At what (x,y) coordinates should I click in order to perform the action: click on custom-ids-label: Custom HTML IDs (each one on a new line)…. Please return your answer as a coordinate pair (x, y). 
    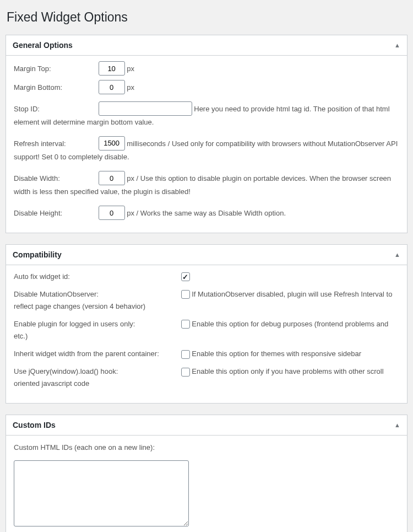
    Looking at the image, I should click on (206, 448).